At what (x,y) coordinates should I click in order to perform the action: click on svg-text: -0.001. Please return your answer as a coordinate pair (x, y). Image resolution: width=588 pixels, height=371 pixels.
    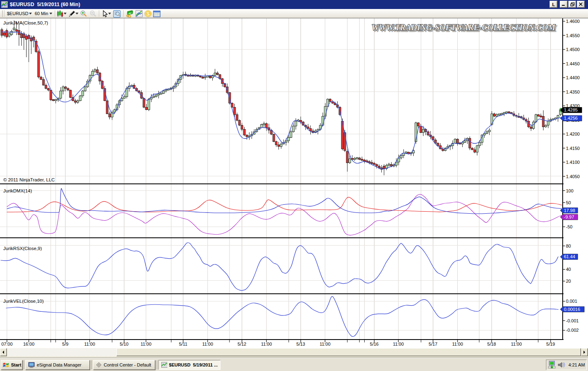
    Looking at the image, I should click on (572, 321).